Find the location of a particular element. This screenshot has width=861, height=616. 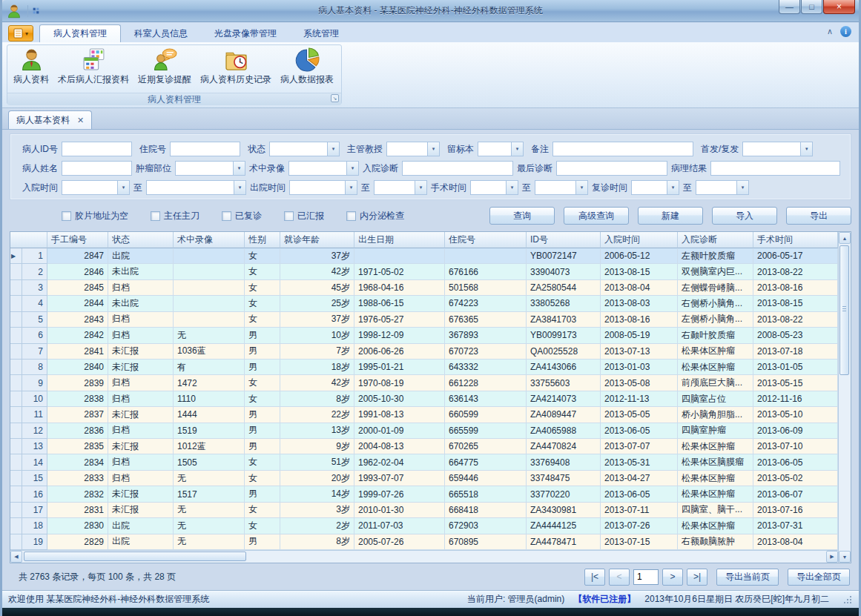

revisit-reminder-button: 近期复诊提醒 is located at coordinates (165, 70).